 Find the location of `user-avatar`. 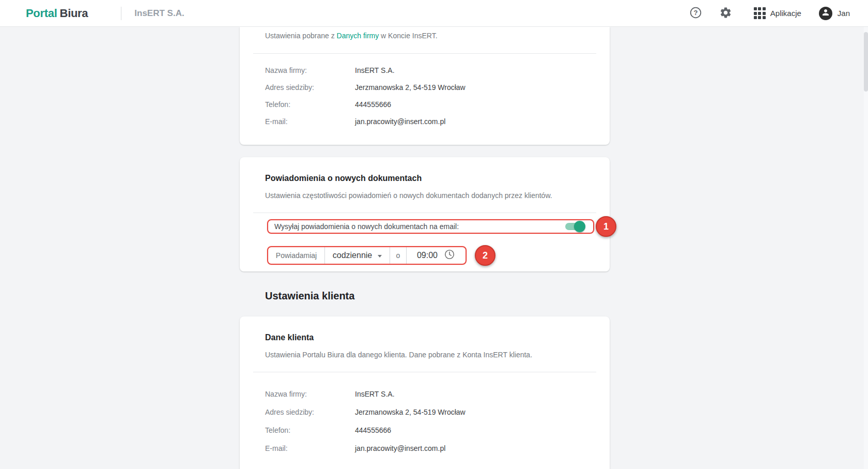

user-avatar is located at coordinates (826, 13).